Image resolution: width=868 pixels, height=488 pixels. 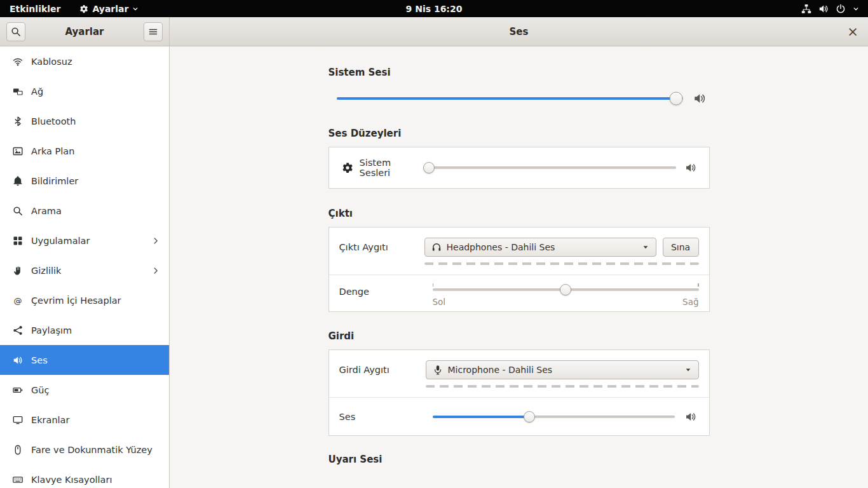 I want to click on system-sounds-row: Sistem Sesleri, so click(x=519, y=168).